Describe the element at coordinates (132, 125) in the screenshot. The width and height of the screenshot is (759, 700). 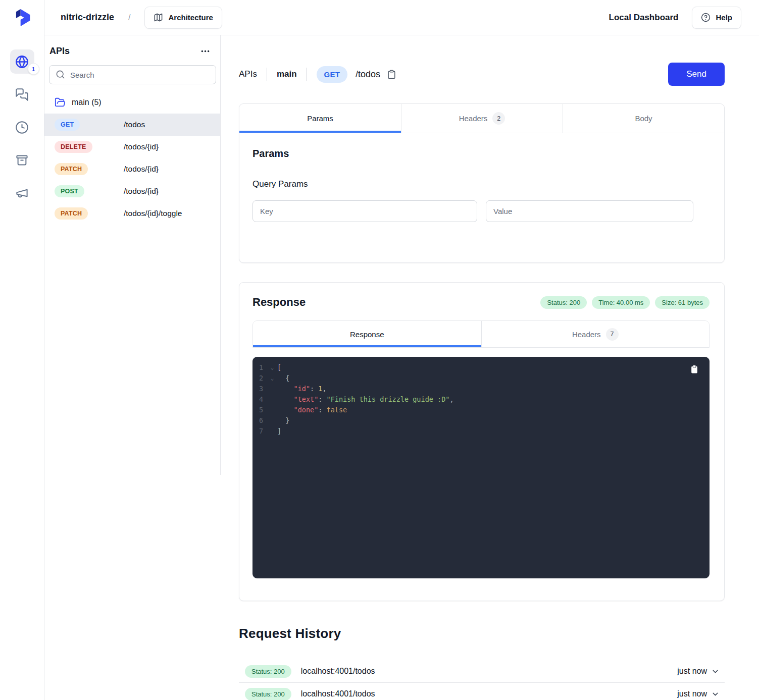
I see `route-item: GET/todos` at that location.